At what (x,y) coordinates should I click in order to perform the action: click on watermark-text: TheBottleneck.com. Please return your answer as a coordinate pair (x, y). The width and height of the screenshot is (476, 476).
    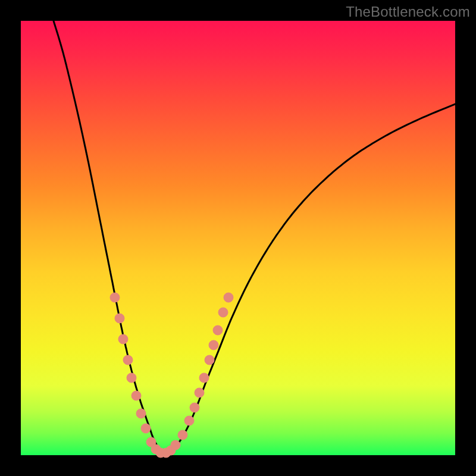
    Looking at the image, I should click on (408, 12).